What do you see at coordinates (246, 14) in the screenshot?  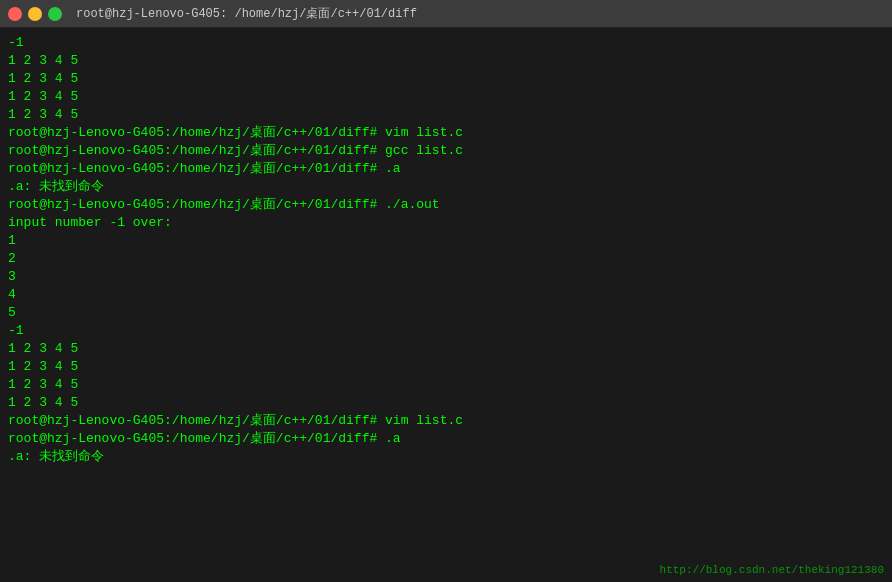 I see `window-title: root@hzj-Lenovo-G405: /home/hzj/桌面/c++/0…` at bounding box center [246, 14].